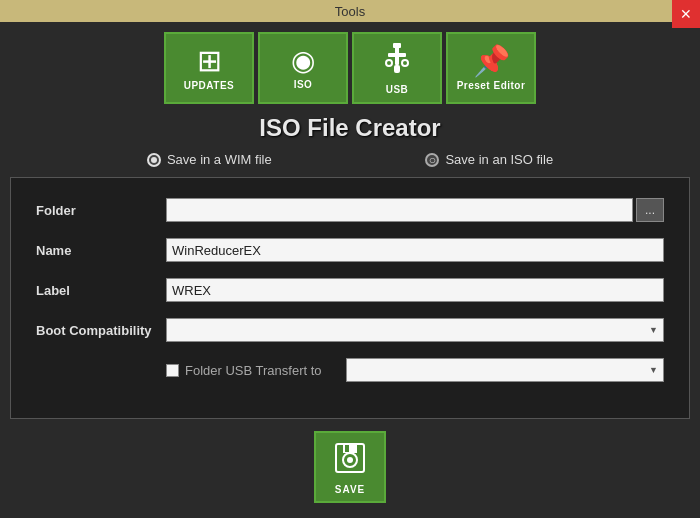 The width and height of the screenshot is (700, 518). Describe the element at coordinates (650, 210) in the screenshot. I see `browse-icon: ...` at that location.